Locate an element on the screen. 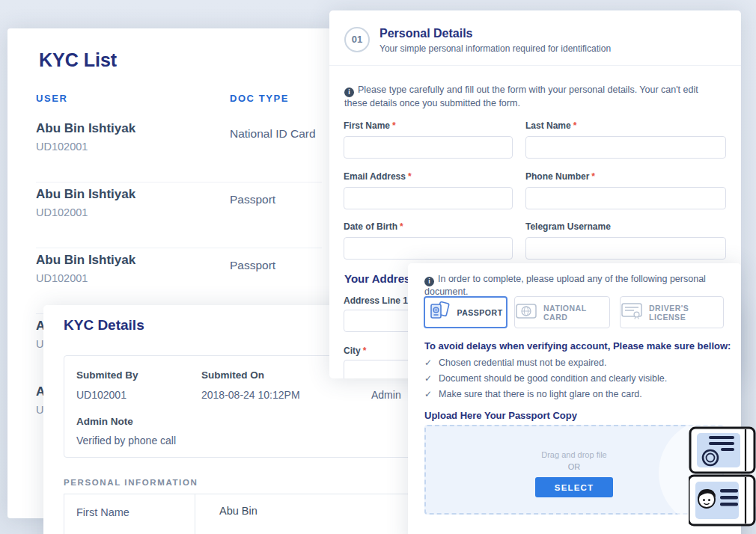 Image resolution: width=756 pixels, height=534 pixels. passport-icon is located at coordinates (439, 313).